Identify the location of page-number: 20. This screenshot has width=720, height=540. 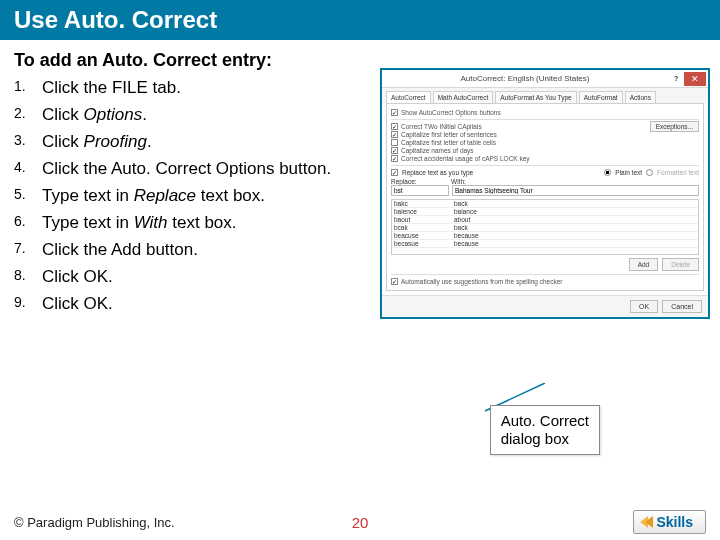
(360, 522).